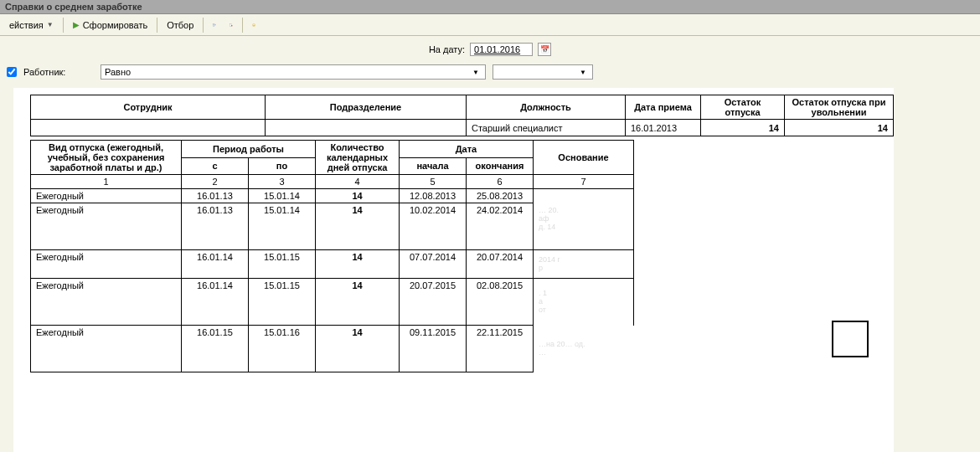  Describe the element at coordinates (839, 107) in the screenshot. I see `col-vacation-rest-fire: Остаток отпуска при увольнении` at that location.